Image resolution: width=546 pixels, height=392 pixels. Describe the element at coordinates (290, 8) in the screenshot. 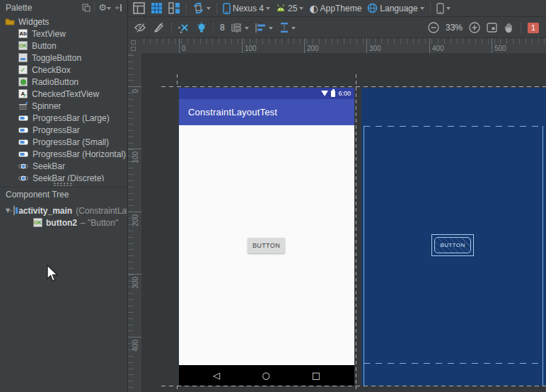

I see `api-version-selector: 25` at that location.